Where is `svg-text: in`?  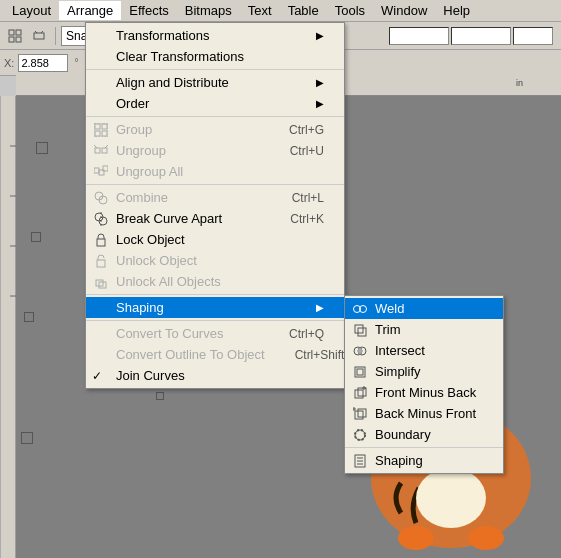 svg-text: in is located at coordinates (520, 83).